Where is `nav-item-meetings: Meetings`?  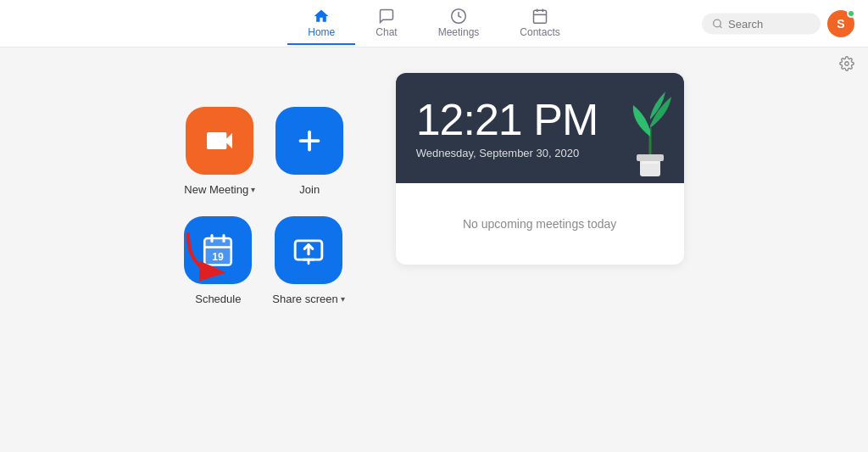 nav-item-meetings: Meetings is located at coordinates (459, 24).